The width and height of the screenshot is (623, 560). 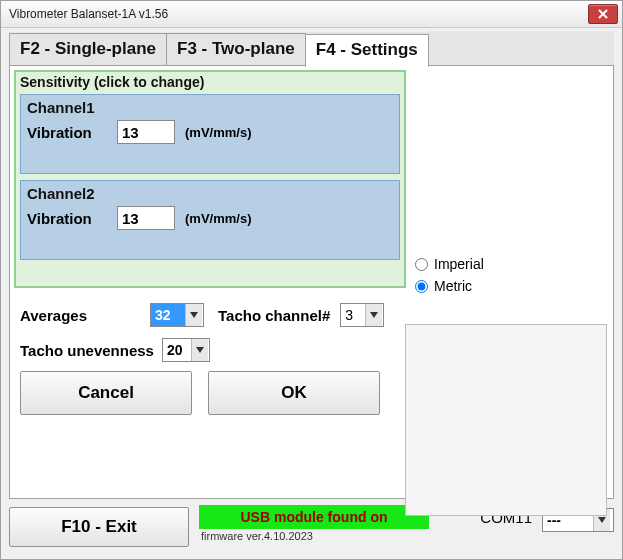 I want to click on tacho-unevenness-label: Tacho unevenness, so click(x=87, y=350).